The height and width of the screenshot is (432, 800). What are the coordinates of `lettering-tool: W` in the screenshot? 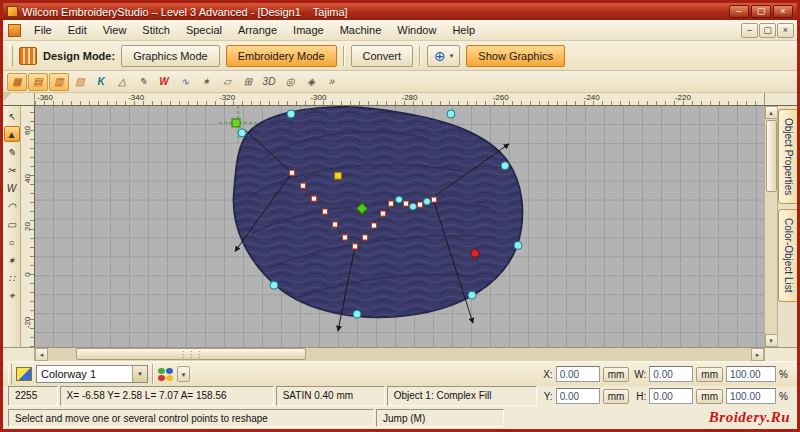 It's located at (12, 188).